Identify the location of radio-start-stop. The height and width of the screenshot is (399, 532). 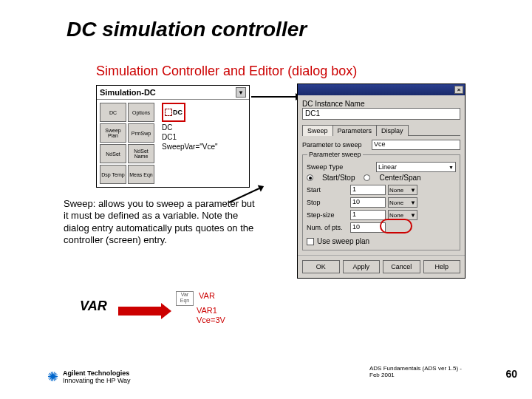
(310, 177).